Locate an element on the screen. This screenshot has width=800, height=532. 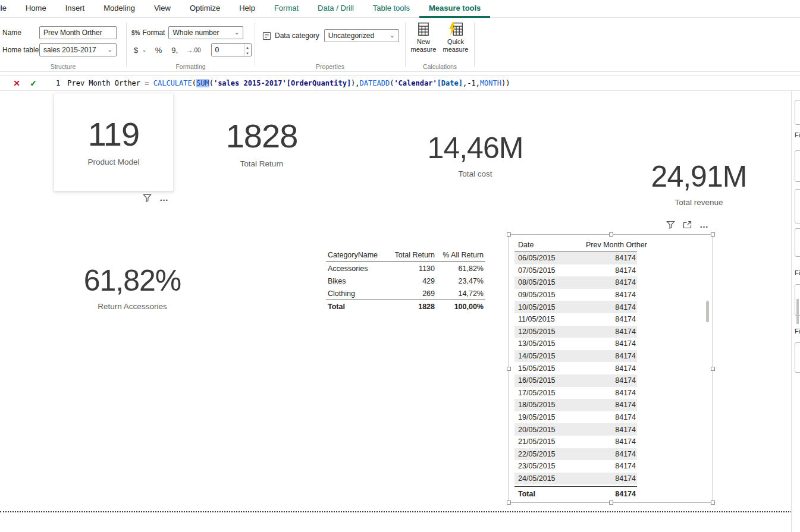
chevron-down-icon: ⌄ is located at coordinates (237, 33).